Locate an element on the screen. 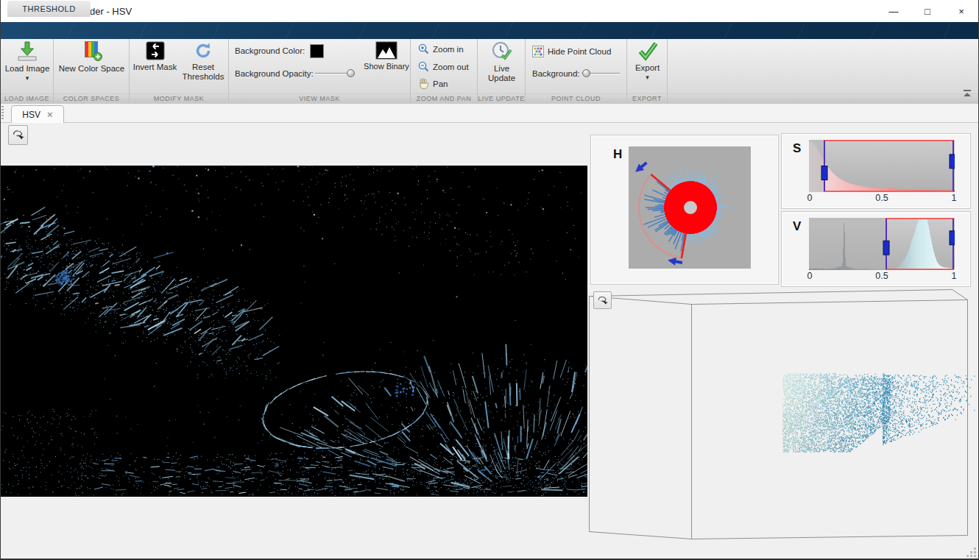 Image resolution: width=979 pixels, height=560 pixels. pan-button: Pan is located at coordinates (433, 84).